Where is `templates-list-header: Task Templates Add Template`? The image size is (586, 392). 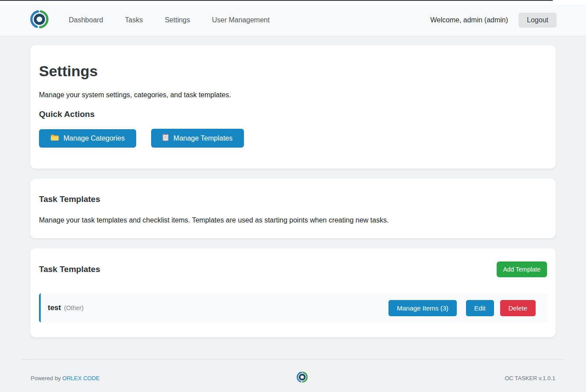
templates-list-header: Task Templates Add Template is located at coordinates (293, 269).